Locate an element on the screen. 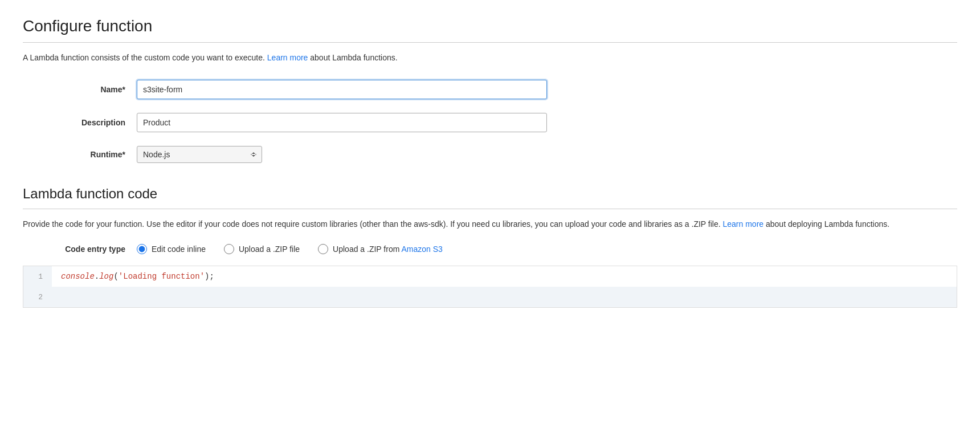  learn-more-code-link: Learn more is located at coordinates (744, 224).